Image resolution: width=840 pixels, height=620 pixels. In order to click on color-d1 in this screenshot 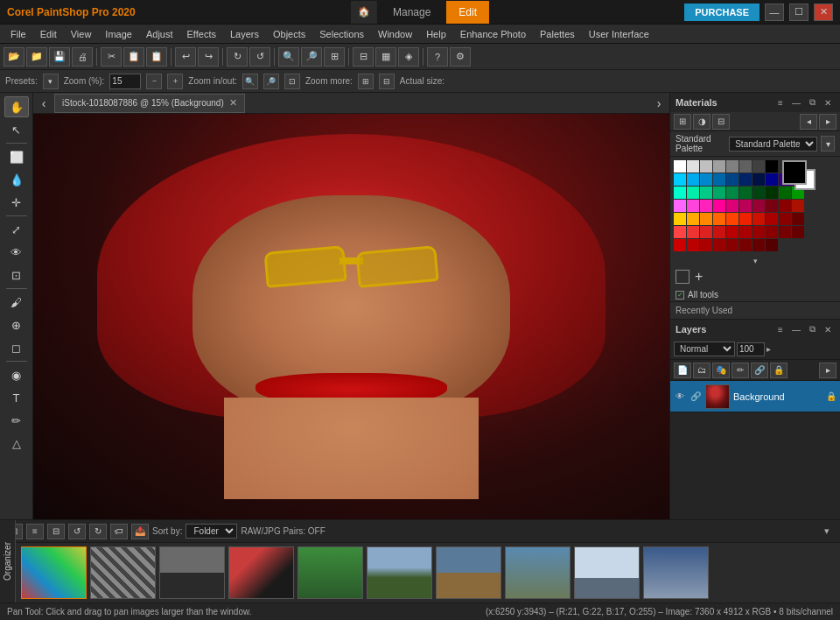, I will do `click(680, 245)`.